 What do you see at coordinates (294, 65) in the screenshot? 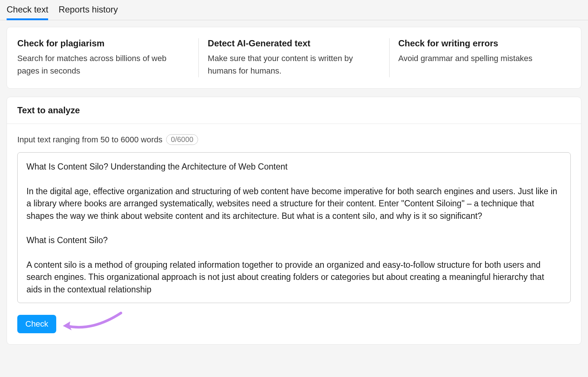
I see `feature-desc: Make sure that your content is written b…` at bounding box center [294, 65].